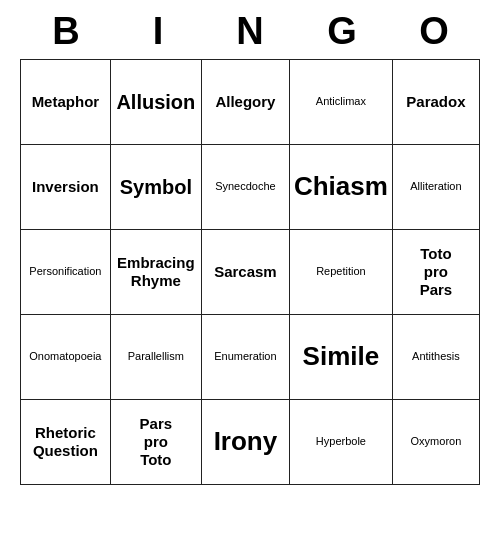 This screenshot has width=500, height=544. What do you see at coordinates (250, 30) in the screenshot?
I see `bingo-title: B I N G O` at bounding box center [250, 30].